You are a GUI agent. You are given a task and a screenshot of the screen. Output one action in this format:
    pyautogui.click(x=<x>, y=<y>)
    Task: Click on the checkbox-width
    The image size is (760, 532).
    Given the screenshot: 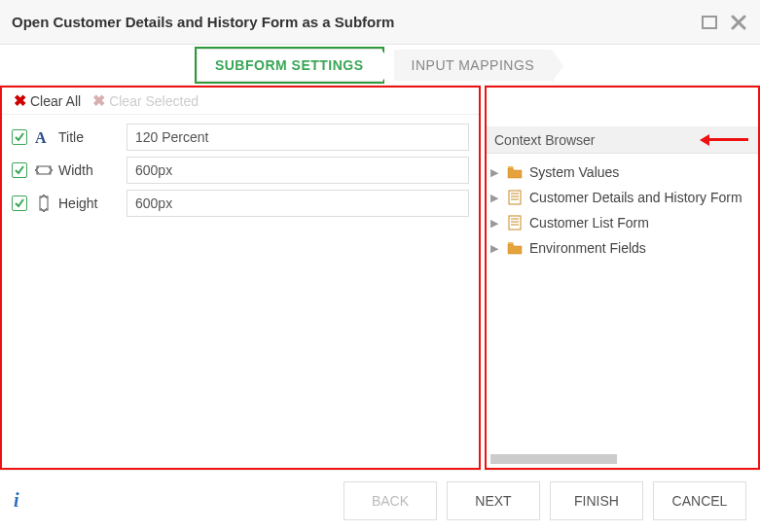 What is the action you would take?
    pyautogui.click(x=19, y=170)
    